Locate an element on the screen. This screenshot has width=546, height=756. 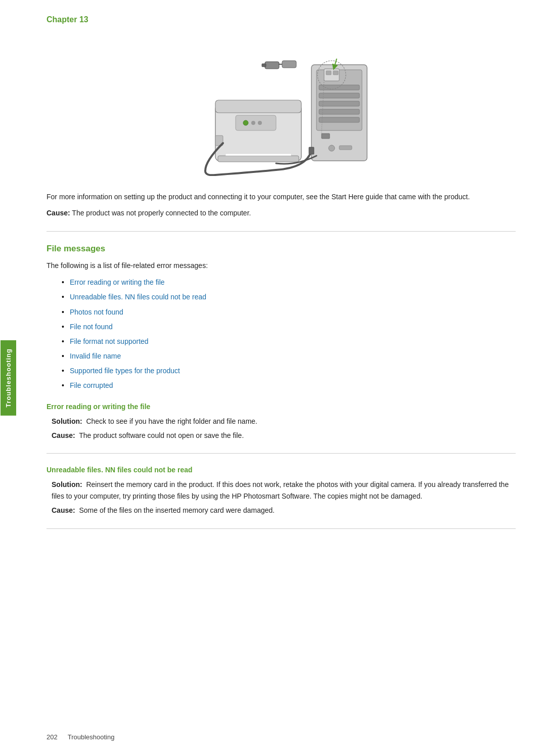
printer-illustration is located at coordinates (281, 105).